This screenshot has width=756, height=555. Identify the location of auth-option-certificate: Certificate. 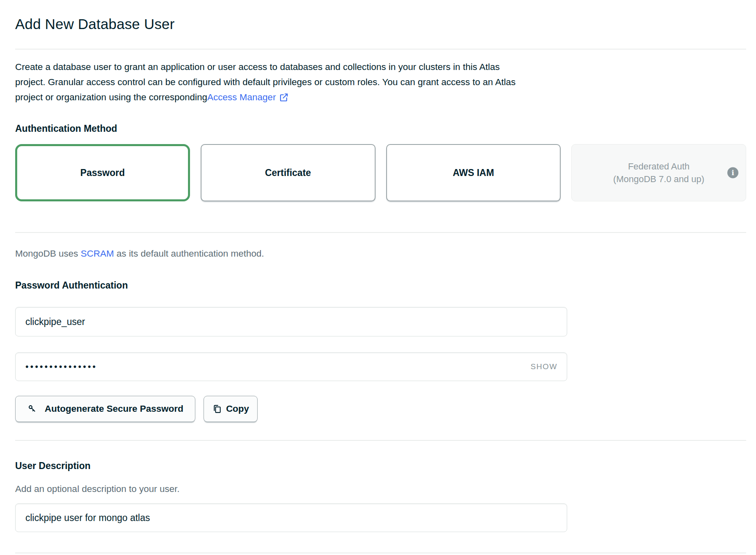
(288, 173).